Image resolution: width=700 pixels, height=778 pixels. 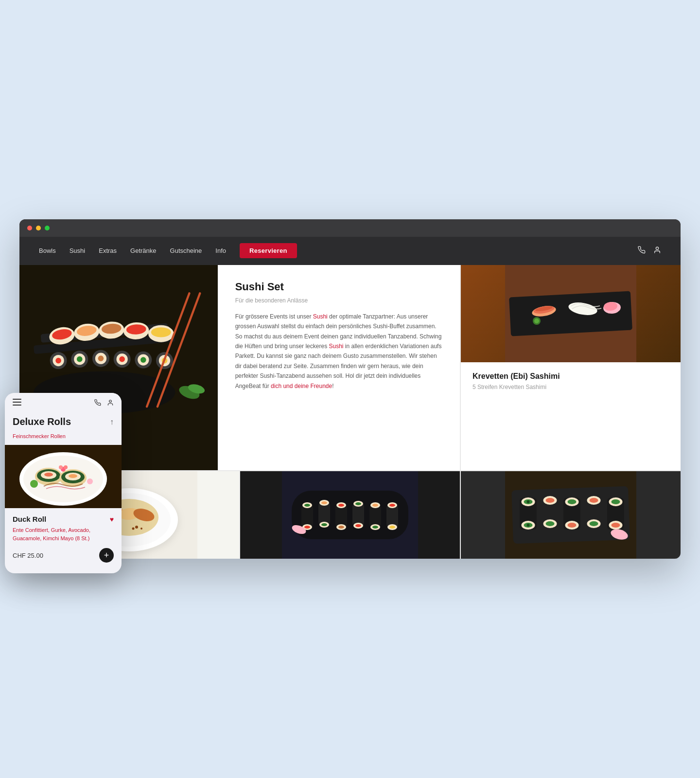 What do you see at coordinates (17, 403) in the screenshot?
I see `hamburger-icon` at bounding box center [17, 403].